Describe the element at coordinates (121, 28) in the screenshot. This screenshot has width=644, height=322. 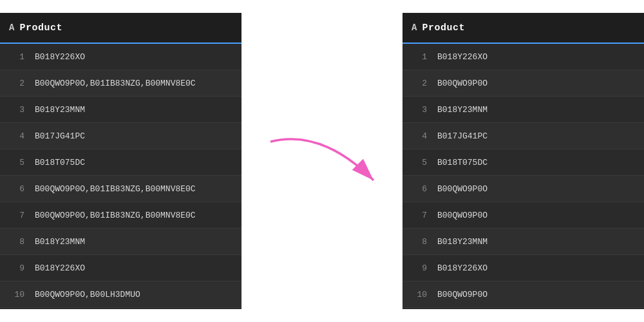
I see `left-table-header: A Product` at that location.